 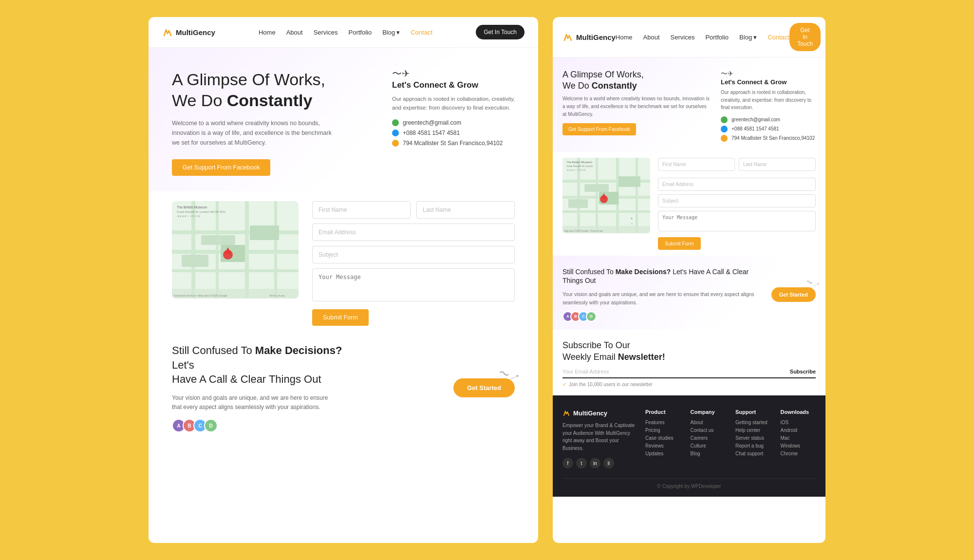 I want to click on footer-link-server-status: Server status, so click(x=753, y=438).